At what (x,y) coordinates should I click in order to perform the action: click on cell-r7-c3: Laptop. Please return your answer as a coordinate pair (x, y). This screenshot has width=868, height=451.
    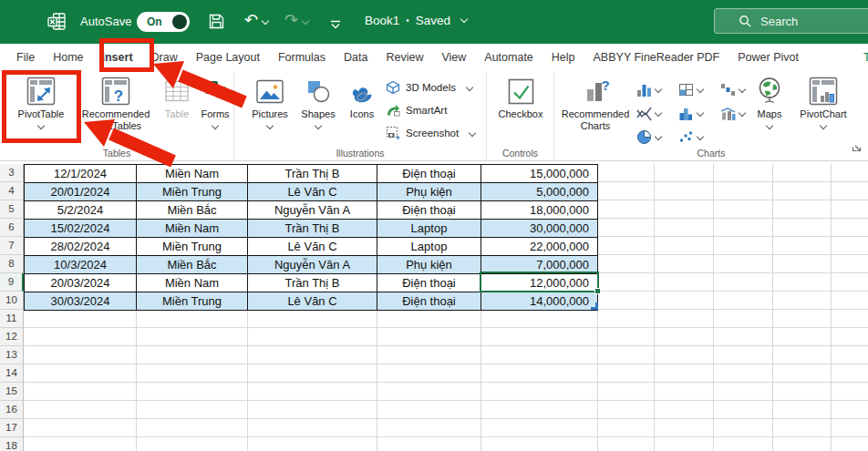
    Looking at the image, I should click on (429, 247).